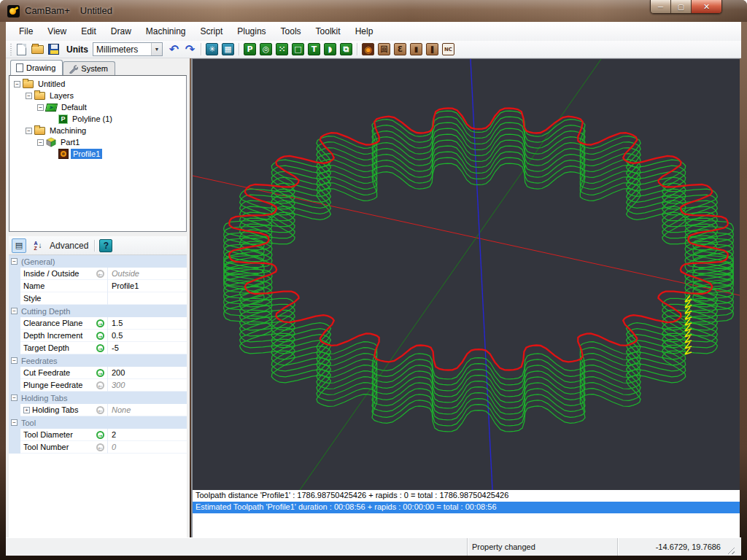 This screenshot has height=560, width=747. What do you see at coordinates (98, 261) in the screenshot?
I see `property-category--general-: −(General)` at bounding box center [98, 261].